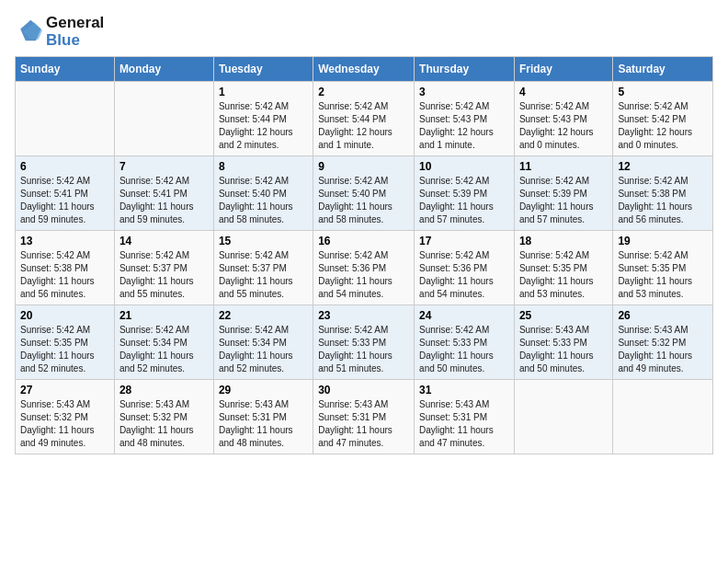 The width and height of the screenshot is (728, 563). What do you see at coordinates (664, 193) in the screenshot?
I see `calendar-cell: 12Sunrise: 5:42 AM Sunset: 5:38 PM Dayli…` at bounding box center [664, 193].